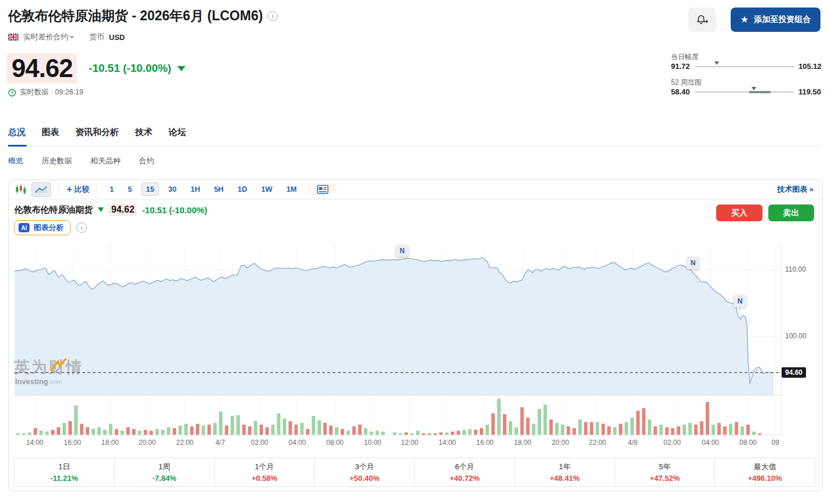 Image resolution: width=828 pixels, height=504 pixels. Describe the element at coordinates (177, 132) in the screenshot. I see `tab-论坛: 论坛` at that location.